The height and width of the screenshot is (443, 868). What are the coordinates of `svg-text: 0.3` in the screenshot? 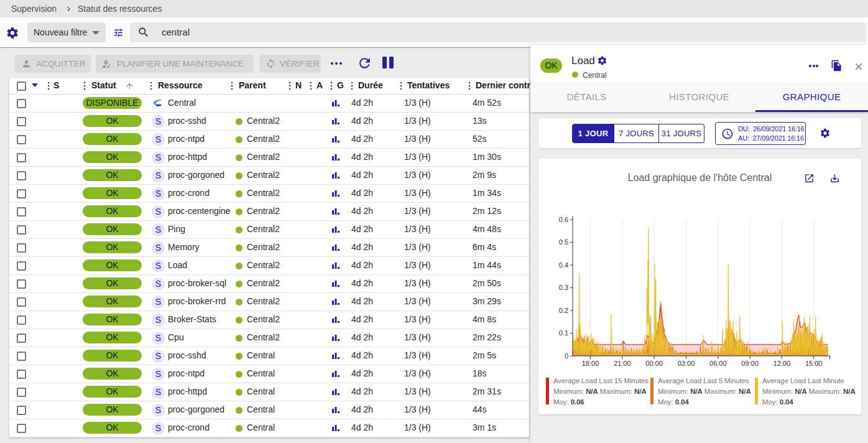 It's located at (563, 287).